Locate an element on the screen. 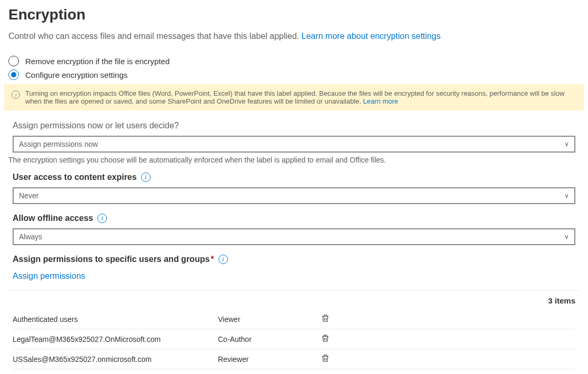 This screenshot has width=588, height=374. items-count: 3 items is located at coordinates (294, 301).